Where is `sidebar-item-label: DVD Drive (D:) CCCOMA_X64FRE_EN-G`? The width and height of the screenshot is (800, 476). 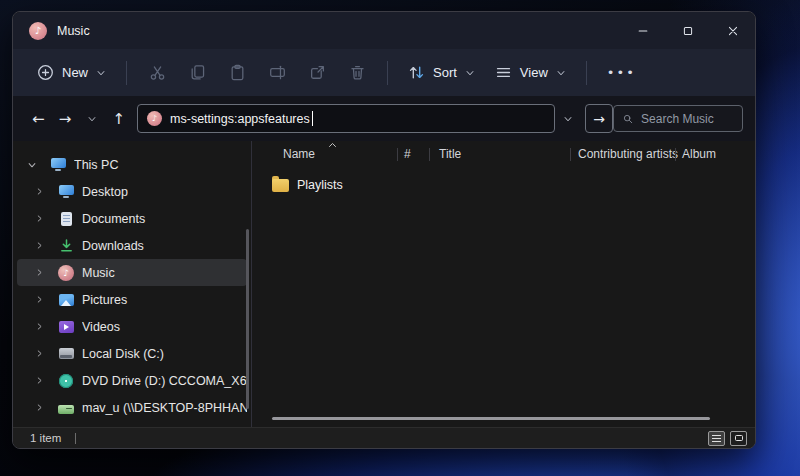
sidebar-item-label: DVD Drive (D:) CCCOMA_X64FRE_EN-G is located at coordinates (164, 381).